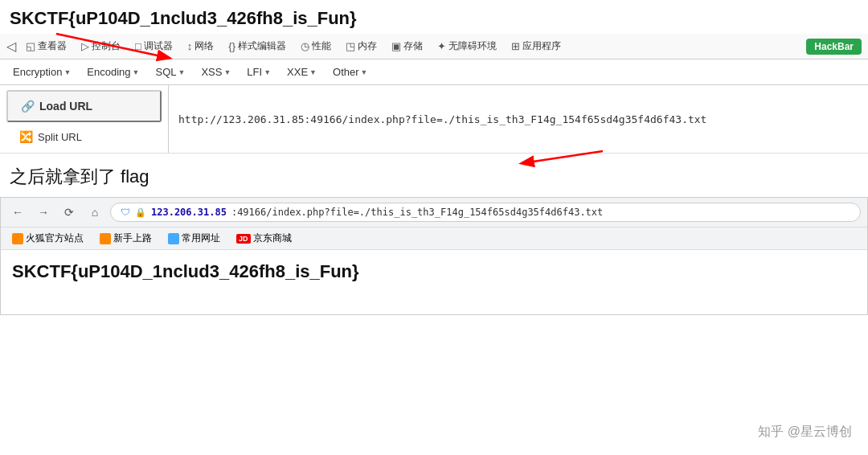 The image size is (868, 455). What do you see at coordinates (84, 119) in the screenshot?
I see `hackbar-left-panel: 🔗 Load URL 🔀 Split URL` at bounding box center [84, 119].